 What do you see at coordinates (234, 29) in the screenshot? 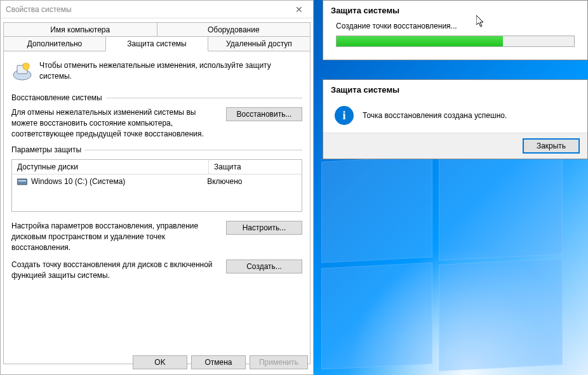
I see `tab-hardware: Оборудование` at bounding box center [234, 29].